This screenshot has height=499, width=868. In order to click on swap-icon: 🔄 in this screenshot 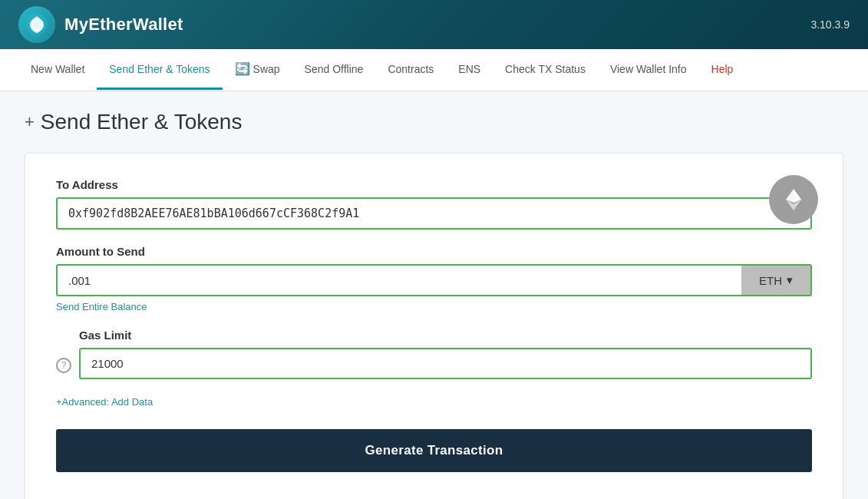, I will do `click(243, 69)`.